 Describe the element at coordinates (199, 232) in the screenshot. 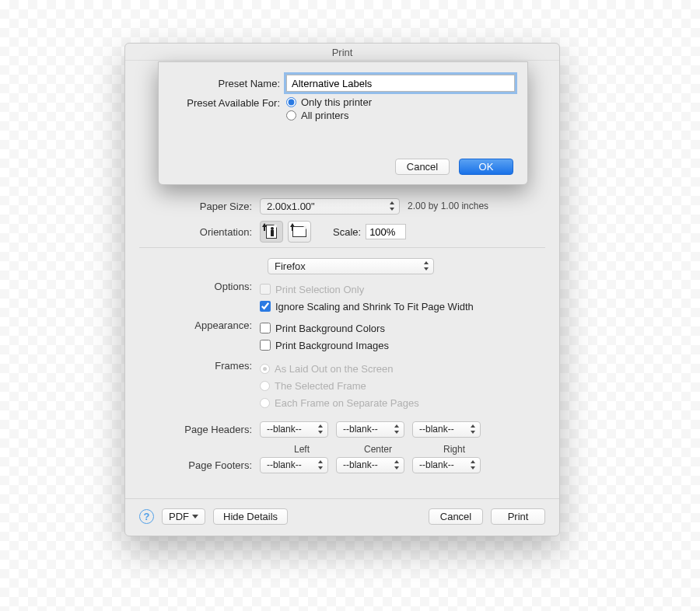

I see `orientation-label: Orientation:` at that location.